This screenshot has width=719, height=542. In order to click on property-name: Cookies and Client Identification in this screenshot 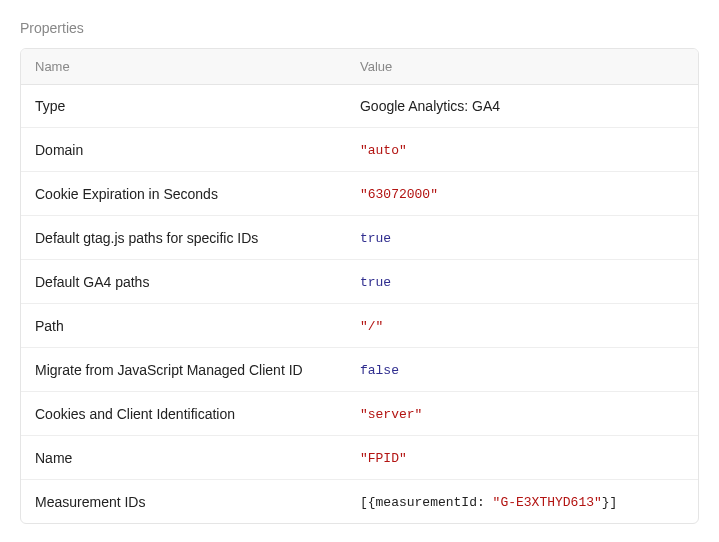, I will do `click(184, 414)`.